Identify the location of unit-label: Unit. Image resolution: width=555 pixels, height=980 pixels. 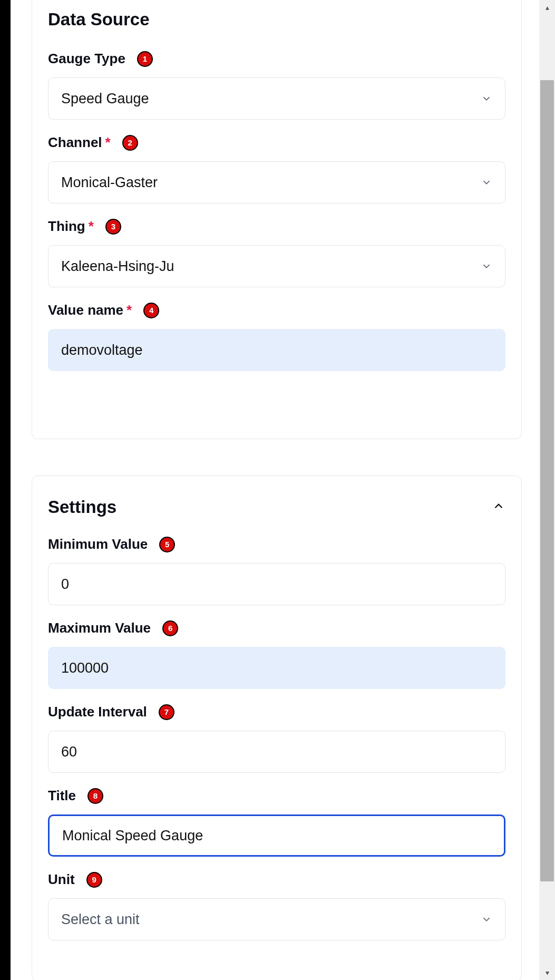
(61, 879).